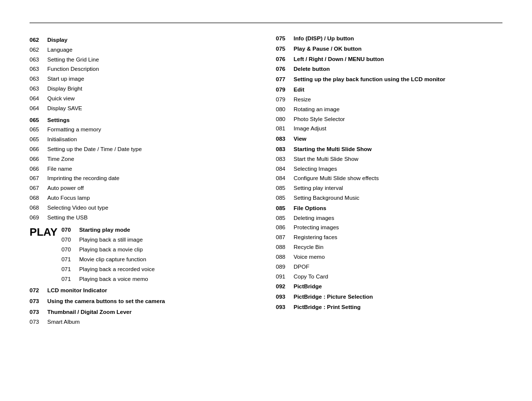 This screenshot has width=532, height=401. I want to click on section-header: 093PictBridge : Print Setting, so click(389, 308).